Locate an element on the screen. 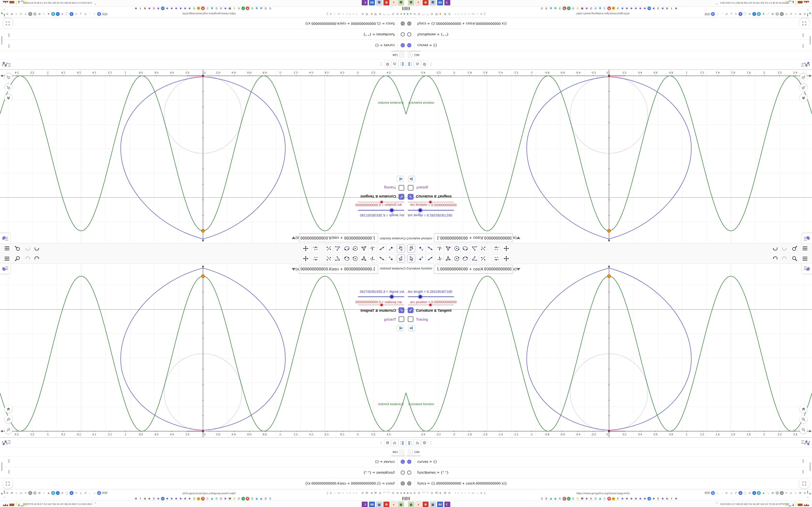 Image resolution: width=812 pixels, height=507 pixels. toolbar-extension-icon: ▯ is located at coordinates (327, 493).